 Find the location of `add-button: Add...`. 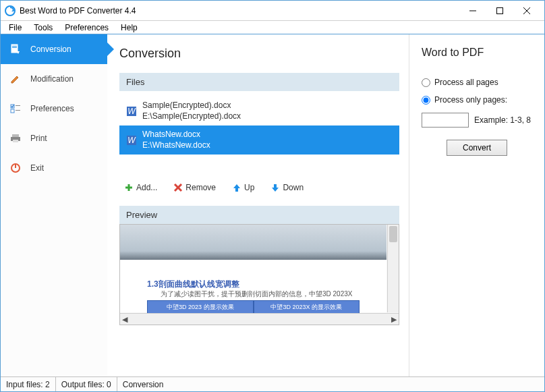

add-button: Add... is located at coordinates (140, 188).